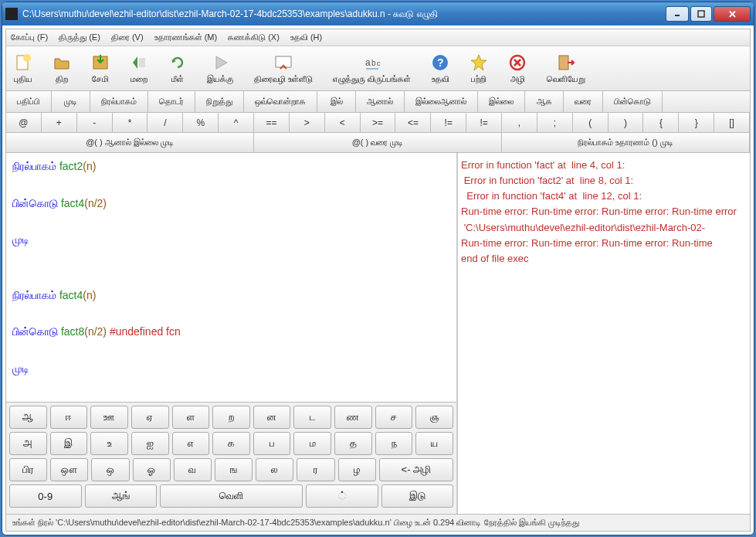 The width and height of the screenshot is (756, 537). What do you see at coordinates (517, 69) in the screenshot?
I see `tool-clear: அழி` at bounding box center [517, 69].